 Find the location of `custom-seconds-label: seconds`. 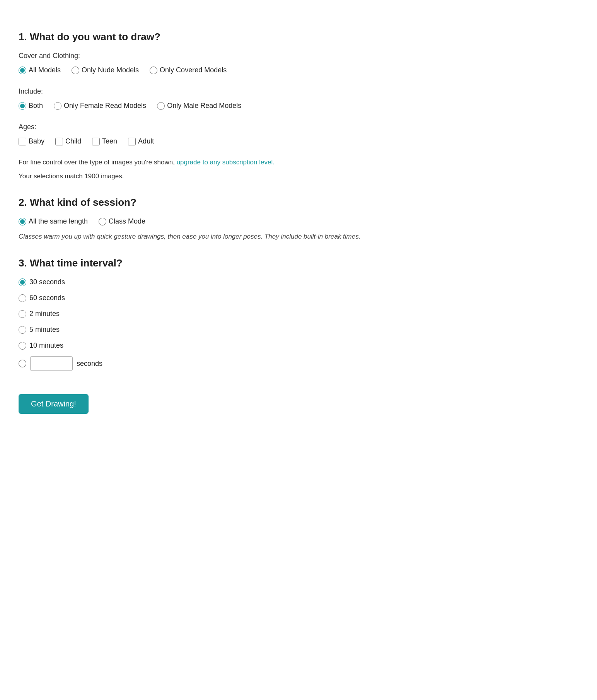

custom-seconds-label: seconds is located at coordinates (90, 364).